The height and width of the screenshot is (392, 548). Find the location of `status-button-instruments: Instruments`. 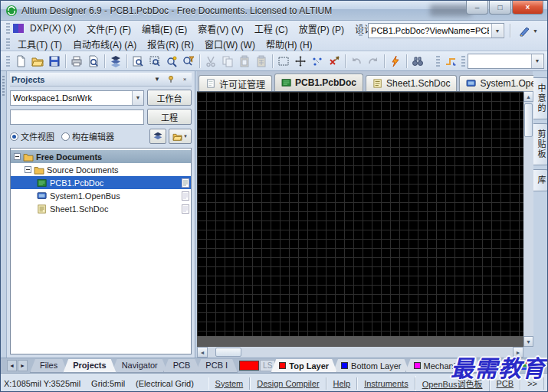

status-button-instruments: Instruments is located at coordinates (386, 384).